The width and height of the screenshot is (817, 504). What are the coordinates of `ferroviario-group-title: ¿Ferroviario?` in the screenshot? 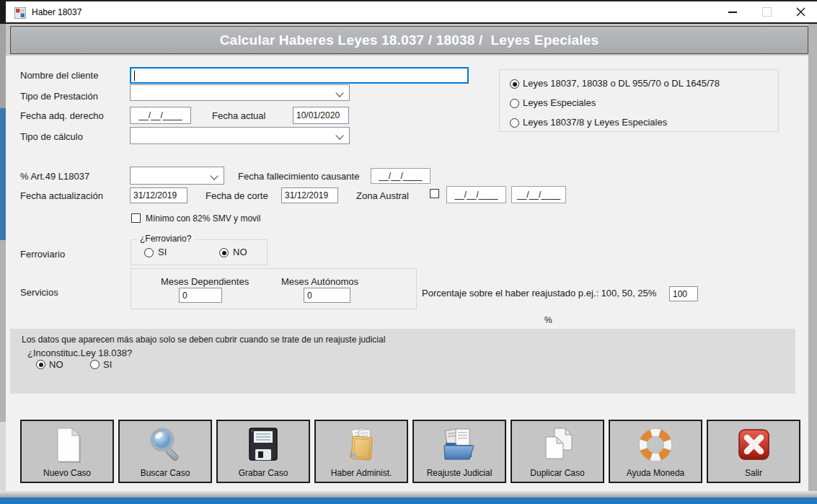 It's located at (166, 239).